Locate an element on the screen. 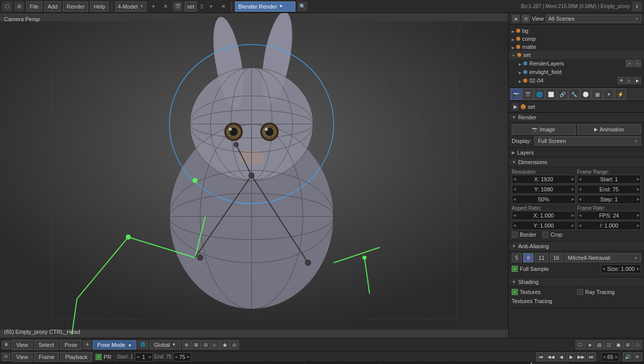 The width and height of the screenshot is (644, 364). timeline-type-icon: ⏱ is located at coordinates (6, 357).